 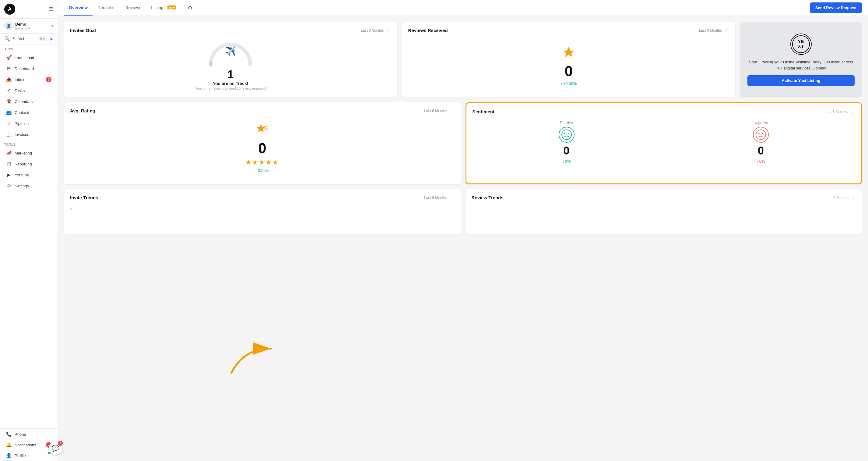 What do you see at coordinates (22, 186) in the screenshot?
I see `sidebar-item-label: Settings` at bounding box center [22, 186].